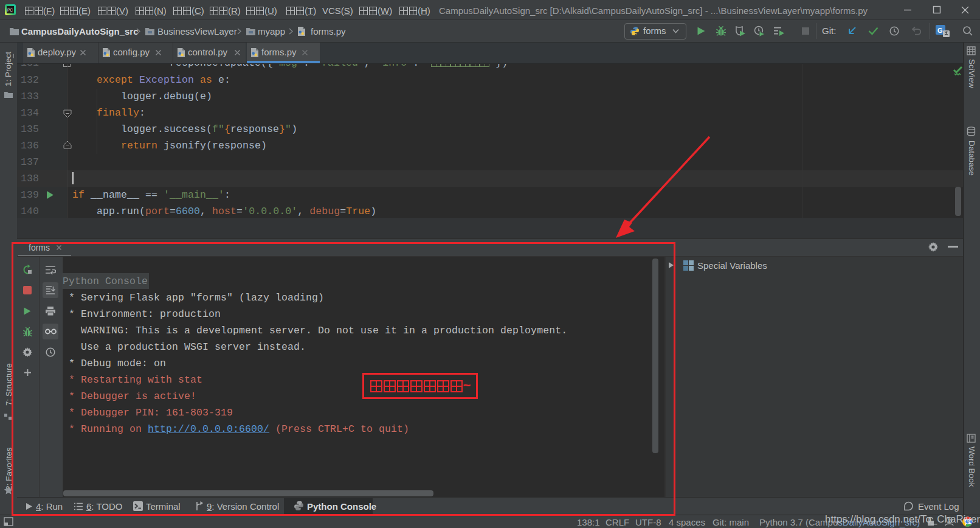 This screenshot has height=528, width=980. What do you see at coordinates (10, 10) in the screenshot?
I see `svg-text: PC` at bounding box center [10, 10].